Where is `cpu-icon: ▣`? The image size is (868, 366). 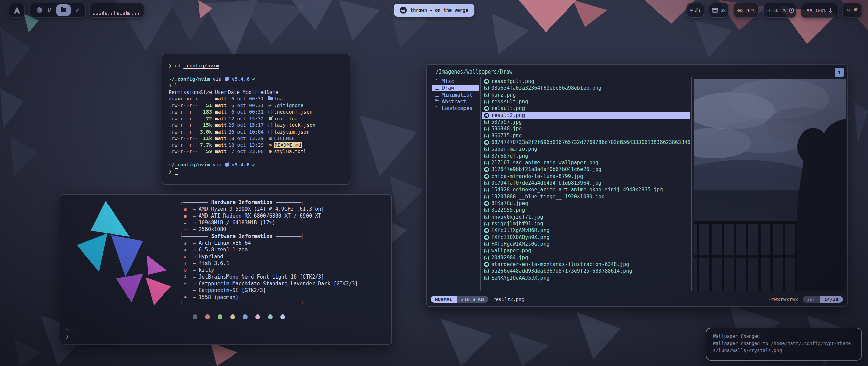
cpu-icon: ▣ is located at coordinates (185, 209).